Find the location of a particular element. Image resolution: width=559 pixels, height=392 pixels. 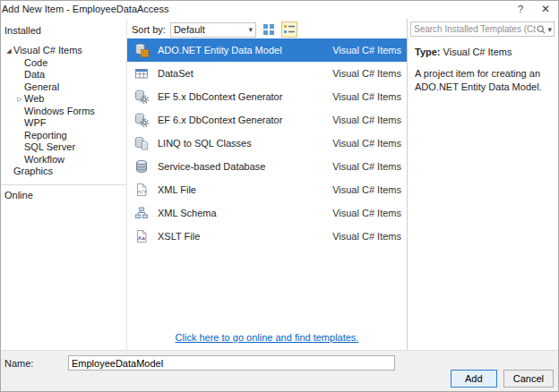

search-dropdown-icon: ▾ is located at coordinates (550, 30).